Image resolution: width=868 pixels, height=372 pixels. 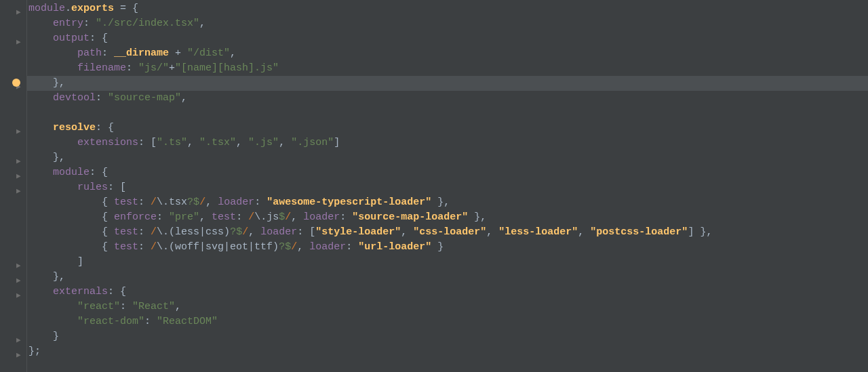 I want to click on code-token: ], so click(x=80, y=262).